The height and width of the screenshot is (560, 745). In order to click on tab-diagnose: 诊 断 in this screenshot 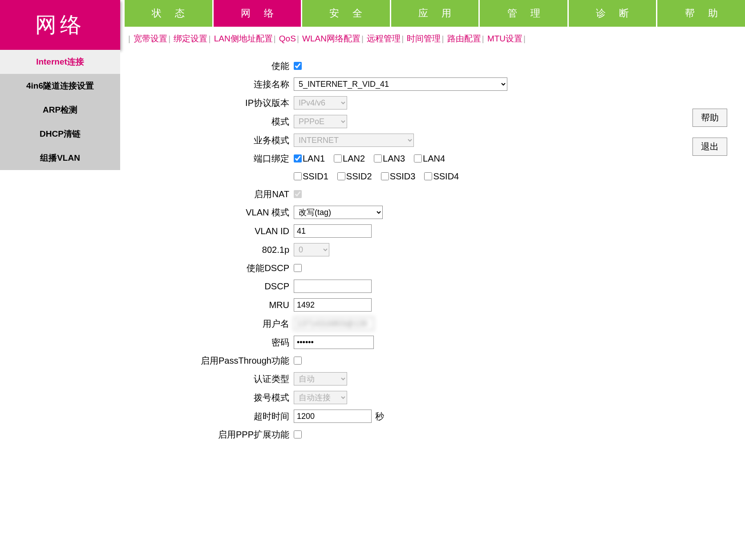, I will do `click(612, 13)`.